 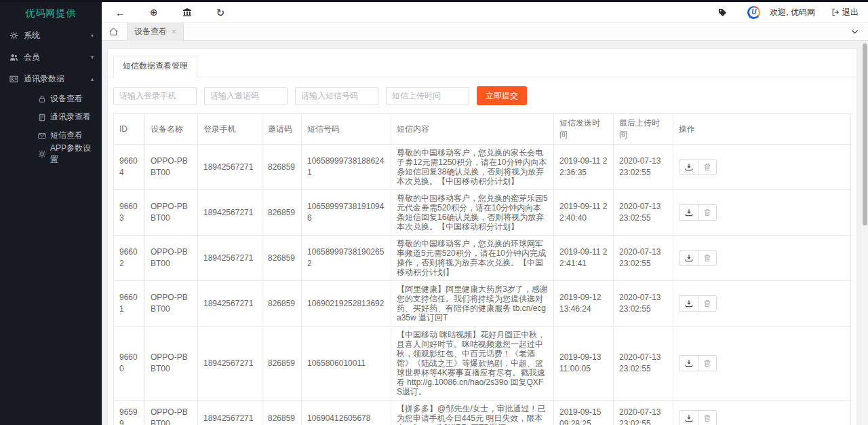 What do you see at coordinates (155, 31) in the screenshot?
I see `tab-device-view: 设备查看 ×` at bounding box center [155, 31].